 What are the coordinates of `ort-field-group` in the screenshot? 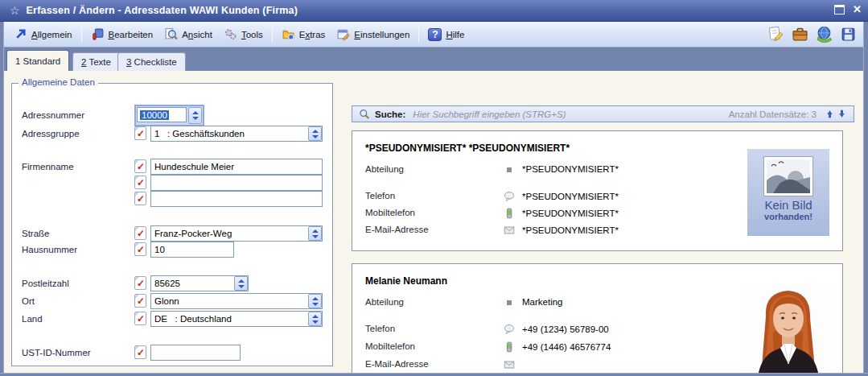 It's located at (237, 301).